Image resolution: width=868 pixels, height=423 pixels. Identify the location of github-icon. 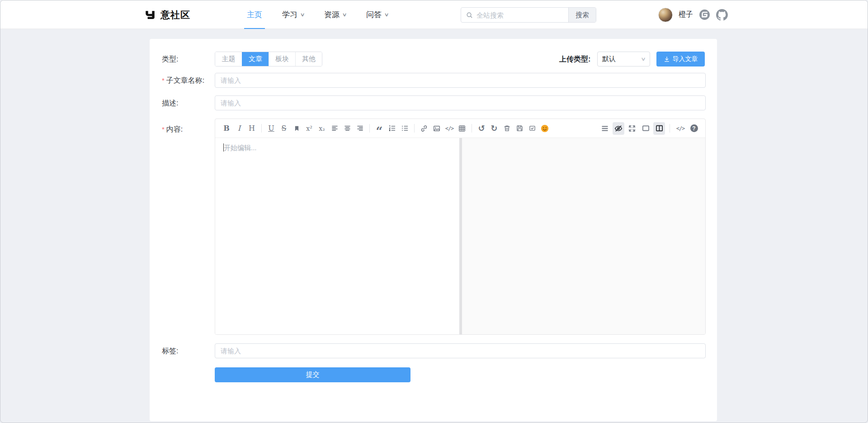
(722, 15).